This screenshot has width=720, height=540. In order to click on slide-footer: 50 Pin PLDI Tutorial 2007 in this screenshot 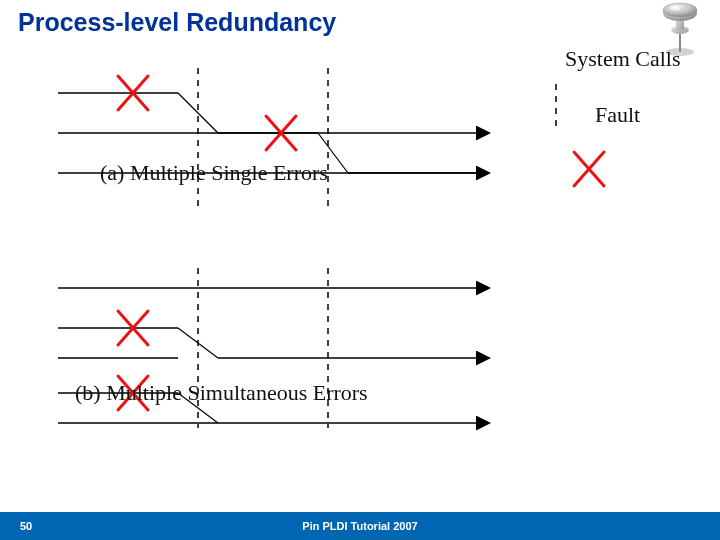, I will do `click(360, 526)`.